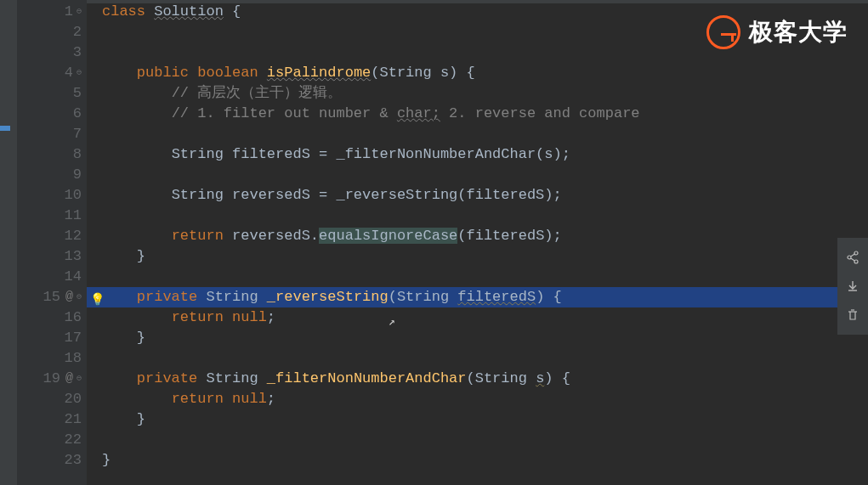 The image size is (868, 485). Describe the element at coordinates (5, 128) in the screenshot. I see `vcs-change-marker` at that location.